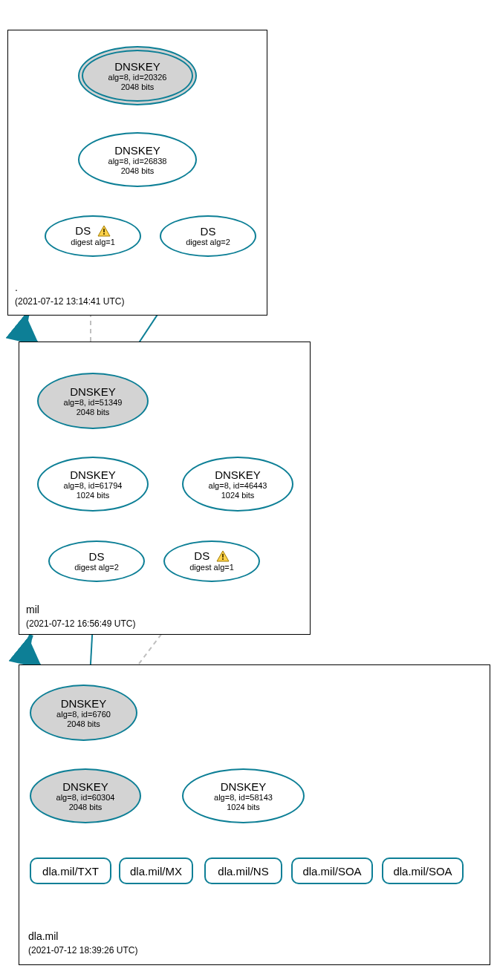 The height and width of the screenshot is (980, 497). I want to click on node-dla-ksk: DNSKEY alg=8, id=6760 2048 bits, so click(83, 713).